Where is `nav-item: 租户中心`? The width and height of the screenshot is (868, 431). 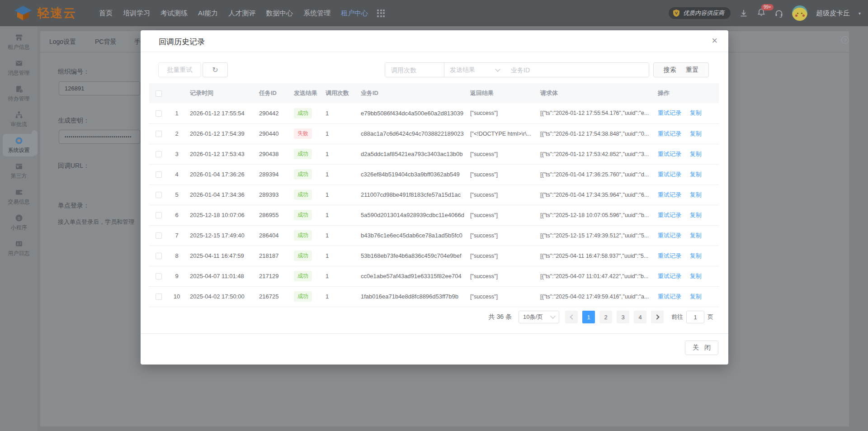
nav-item: 租户中心 is located at coordinates (354, 14).